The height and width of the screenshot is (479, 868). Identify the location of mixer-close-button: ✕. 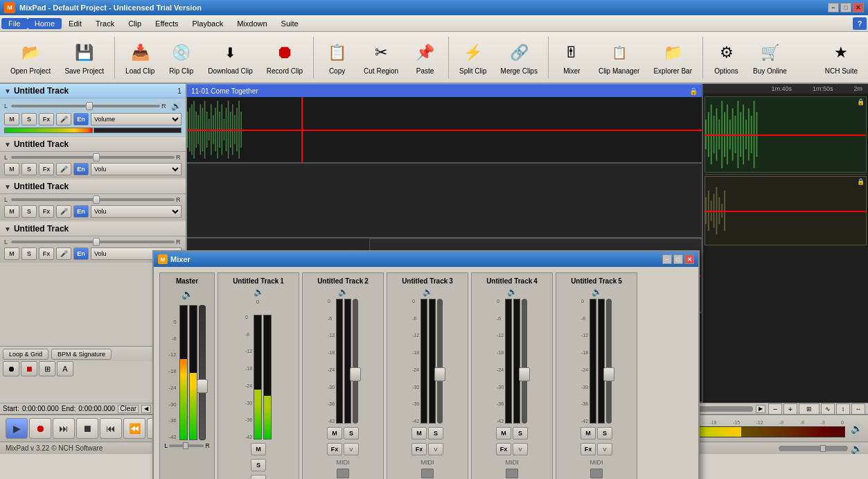
(689, 259).